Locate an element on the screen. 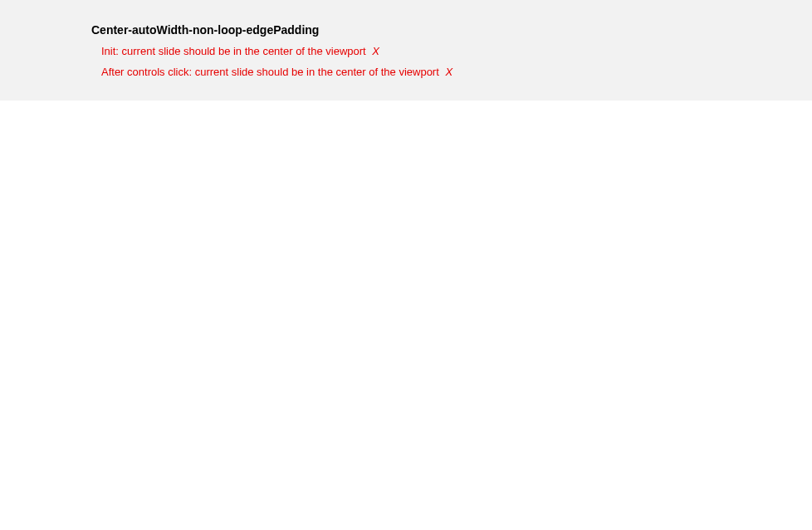 The image size is (812, 530). test-item: Init: current slide should be in the cen… is located at coordinates (406, 52).